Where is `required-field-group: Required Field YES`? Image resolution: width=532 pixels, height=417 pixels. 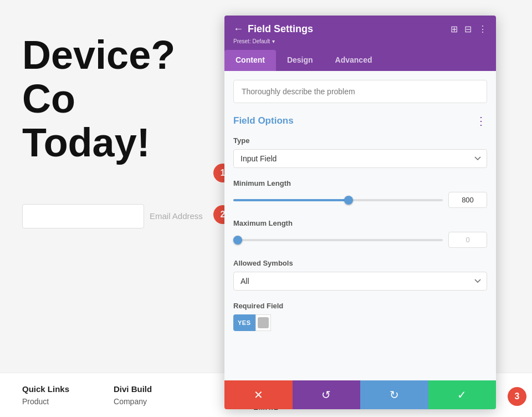
required-field-group: Required Field YES is located at coordinates (360, 316).